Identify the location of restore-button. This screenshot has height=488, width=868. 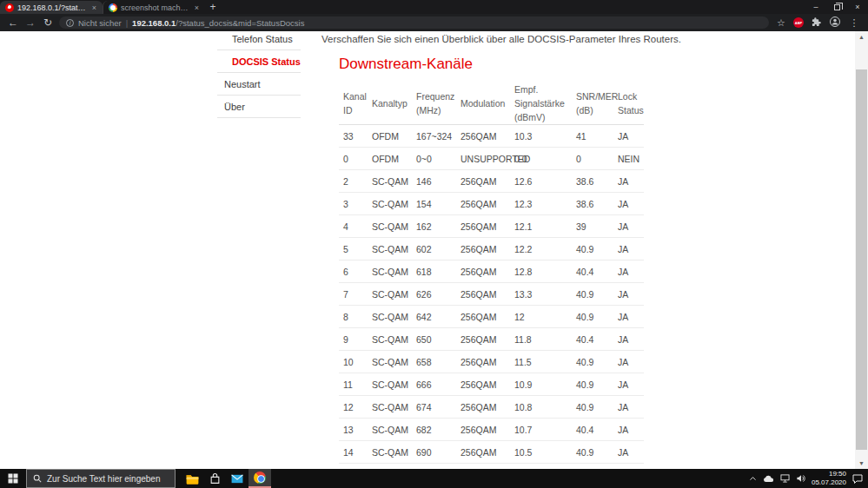
(837, 7).